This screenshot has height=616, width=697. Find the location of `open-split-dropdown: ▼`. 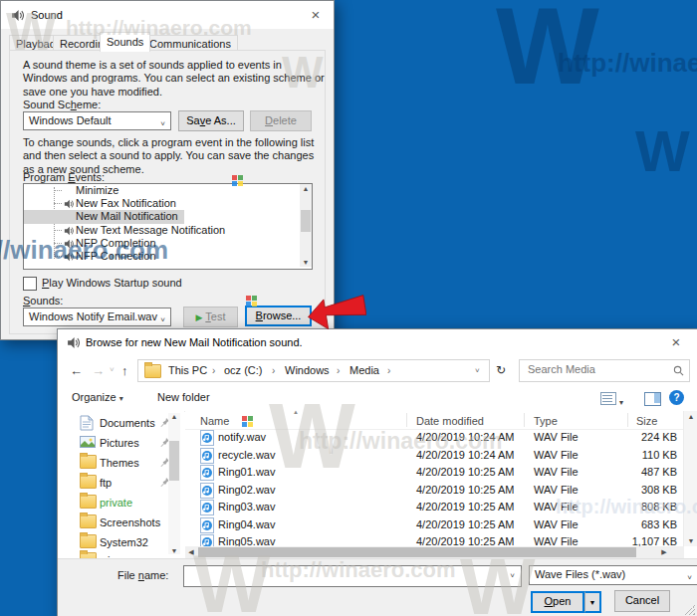

open-split-dropdown: ▼ is located at coordinates (593, 602).